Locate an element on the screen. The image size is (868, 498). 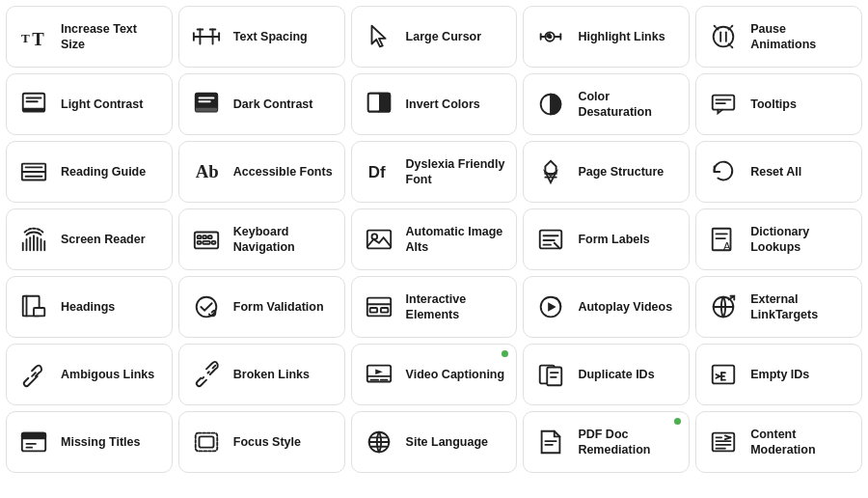
card-tooltips: Tooltips is located at coordinates (779, 104).